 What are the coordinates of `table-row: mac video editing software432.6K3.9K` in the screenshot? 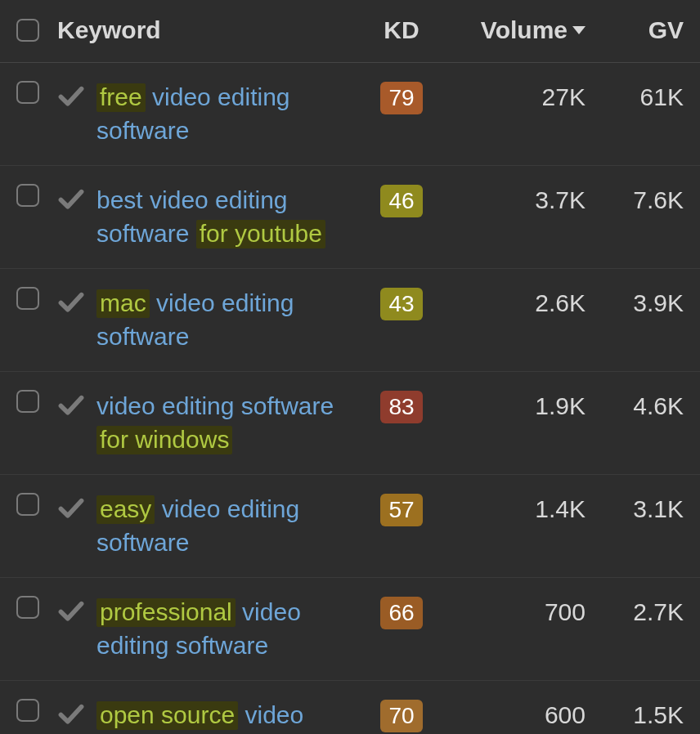 It's located at (350, 320).